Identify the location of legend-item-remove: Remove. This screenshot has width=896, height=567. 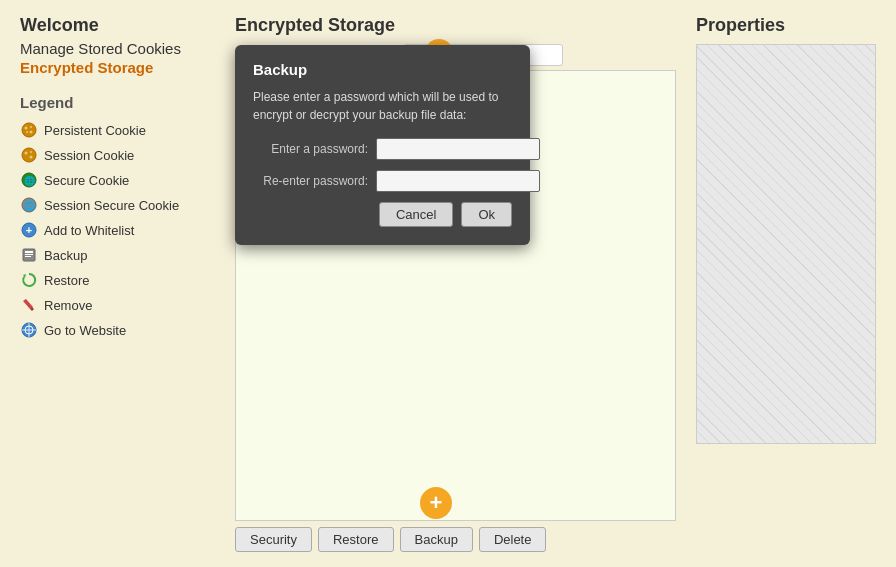
(118, 305).